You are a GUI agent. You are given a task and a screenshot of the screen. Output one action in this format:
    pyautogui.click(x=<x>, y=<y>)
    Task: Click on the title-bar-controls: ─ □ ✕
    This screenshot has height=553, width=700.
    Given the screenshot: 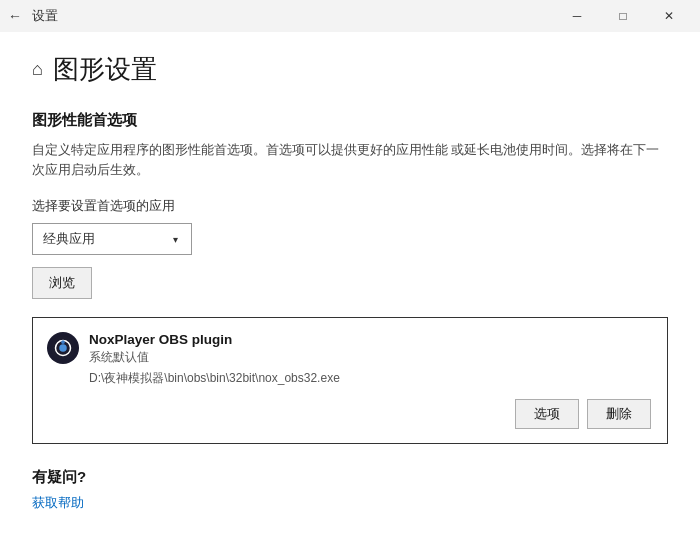 What is the action you would take?
    pyautogui.click(x=623, y=16)
    